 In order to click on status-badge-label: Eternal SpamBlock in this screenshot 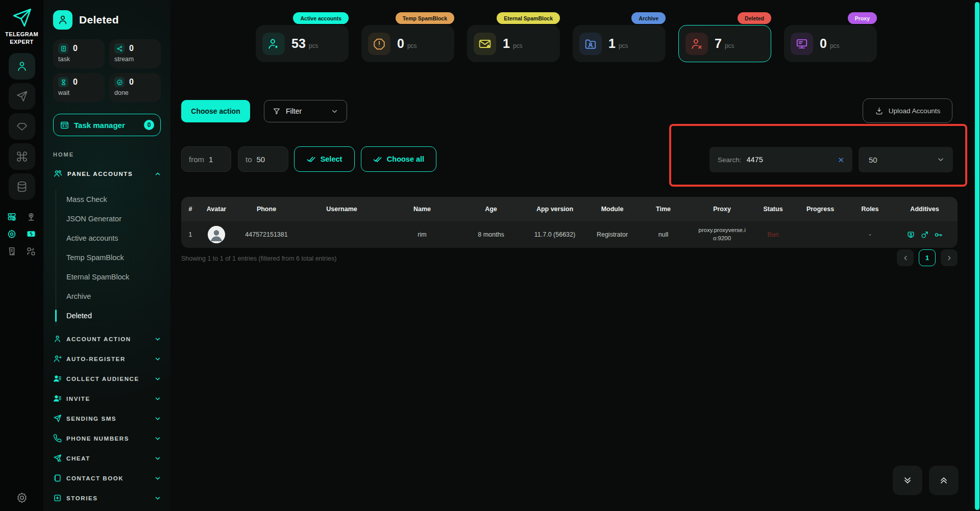, I will do `click(528, 18)`.